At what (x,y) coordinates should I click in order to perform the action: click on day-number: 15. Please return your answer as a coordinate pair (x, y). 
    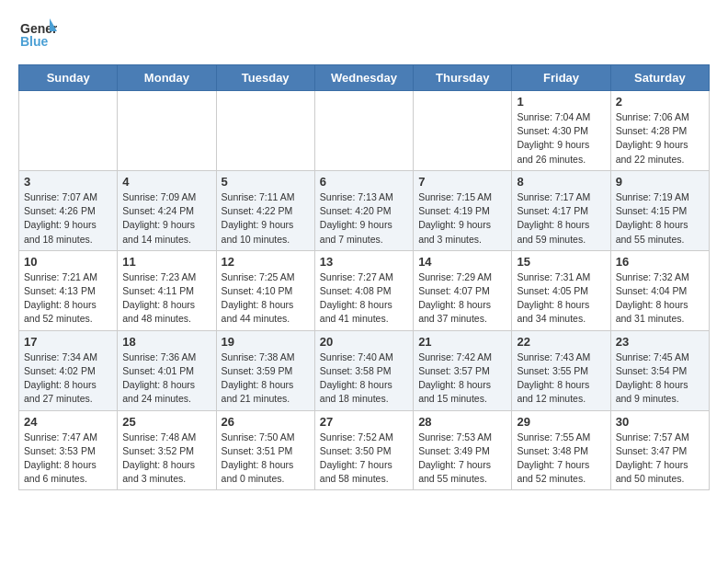
    Looking at the image, I should click on (561, 261).